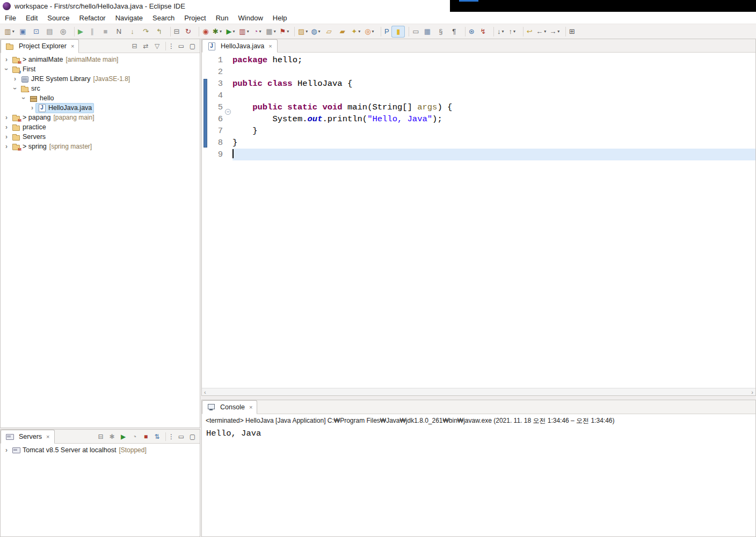  Describe the element at coordinates (157, 46) in the screenshot. I see `filters-button: ▽` at that location.